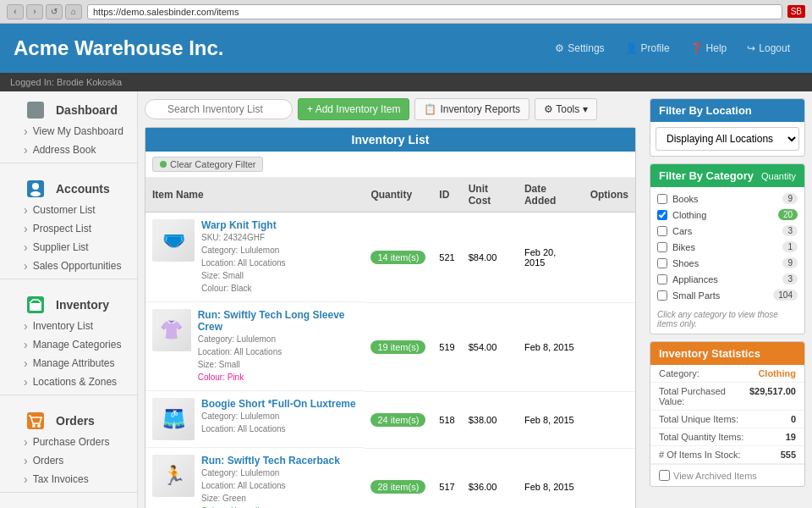 The height and width of the screenshot is (508, 812). I want to click on toolbar: 🔍 + Add Inventory Item 📋 Inventory Repor…, so click(391, 109).